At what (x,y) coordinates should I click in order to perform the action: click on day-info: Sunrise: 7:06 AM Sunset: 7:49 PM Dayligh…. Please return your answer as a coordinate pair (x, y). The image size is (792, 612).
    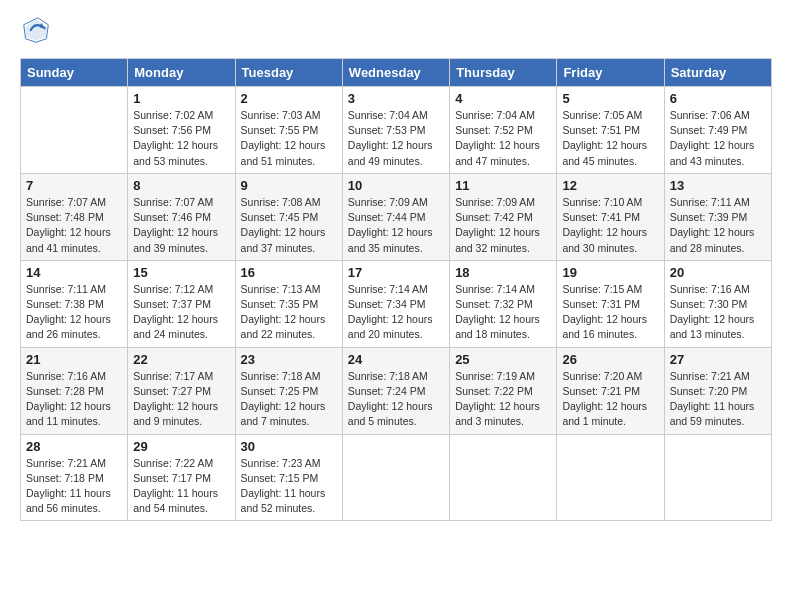
    Looking at the image, I should click on (718, 138).